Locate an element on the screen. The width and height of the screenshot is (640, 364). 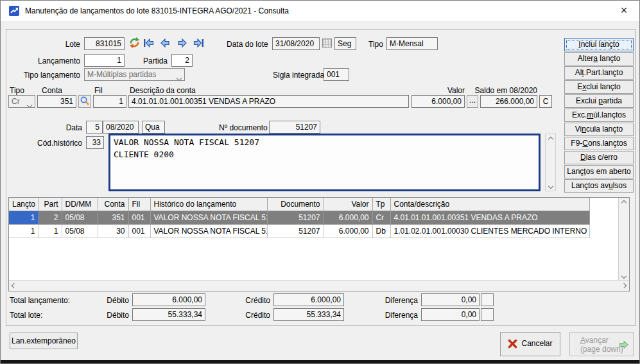
grid-vertical-scrollbar is located at coordinates (624, 239).